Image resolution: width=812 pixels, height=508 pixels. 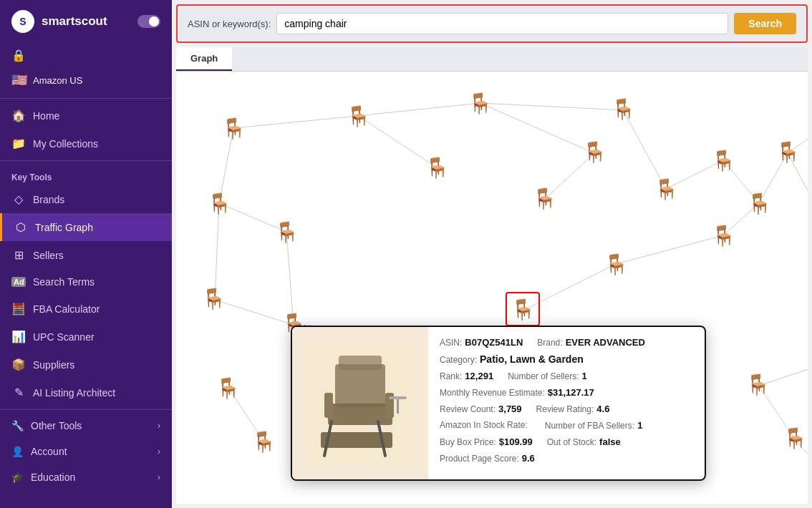 What do you see at coordinates (159, 451) in the screenshot?
I see `account-arrow: ›` at bounding box center [159, 451].